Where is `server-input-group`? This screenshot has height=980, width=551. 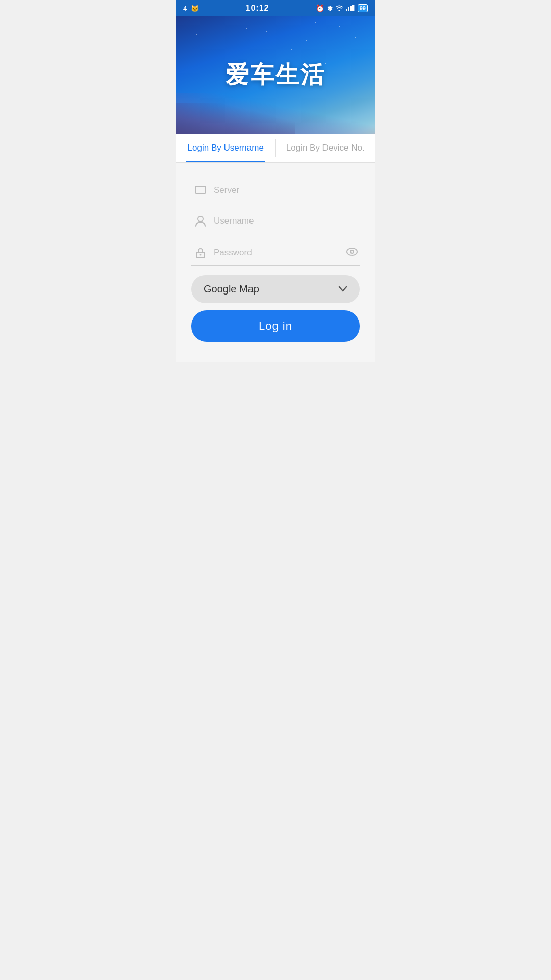 server-input-group is located at coordinates (276, 191).